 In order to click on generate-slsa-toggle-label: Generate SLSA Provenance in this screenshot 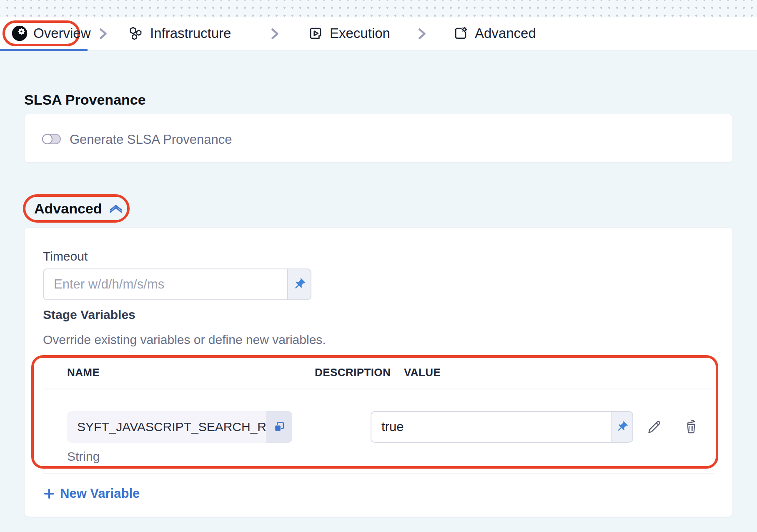, I will do `click(151, 140)`.